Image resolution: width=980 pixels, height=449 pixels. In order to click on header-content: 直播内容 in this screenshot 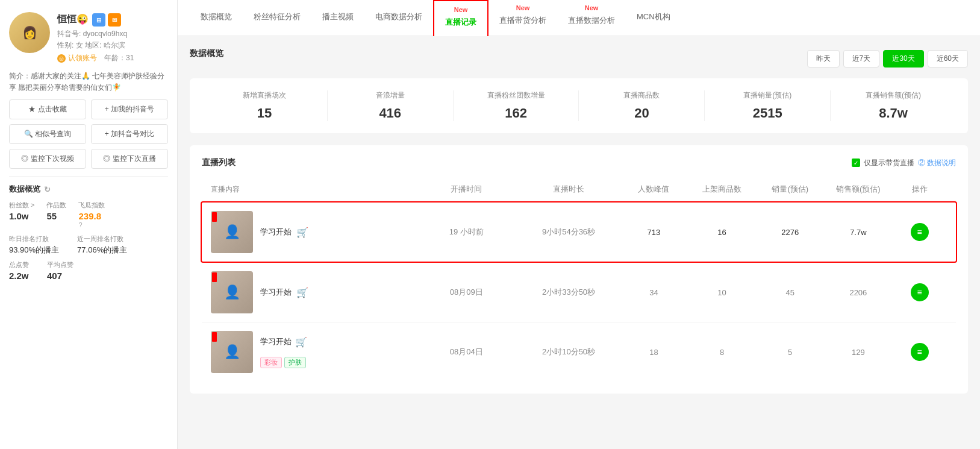, I will do `click(313, 189)`.